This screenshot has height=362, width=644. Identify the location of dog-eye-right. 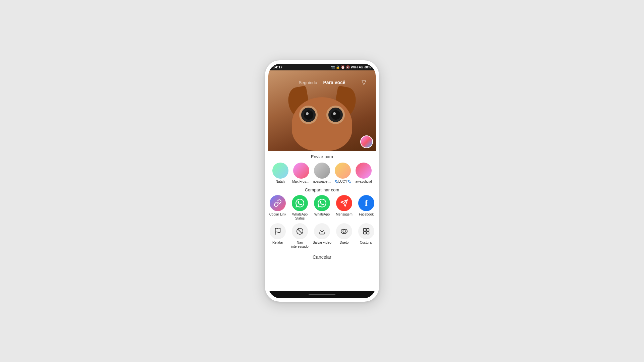
(335, 115).